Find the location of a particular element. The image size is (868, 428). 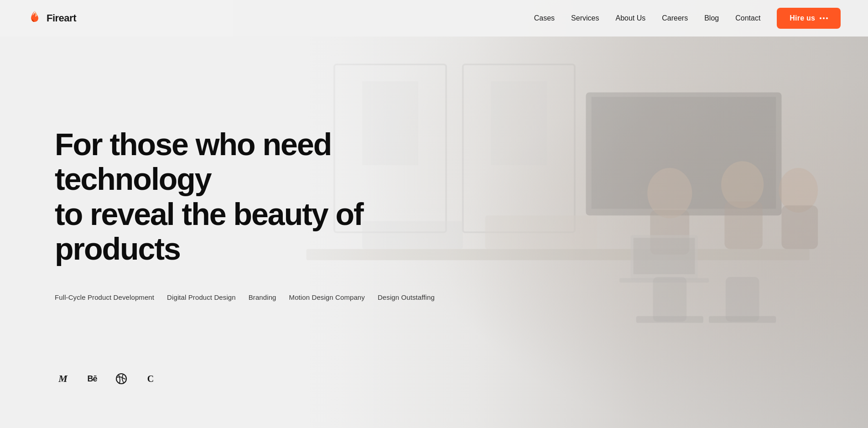

medium-icon: M is located at coordinates (63, 379).